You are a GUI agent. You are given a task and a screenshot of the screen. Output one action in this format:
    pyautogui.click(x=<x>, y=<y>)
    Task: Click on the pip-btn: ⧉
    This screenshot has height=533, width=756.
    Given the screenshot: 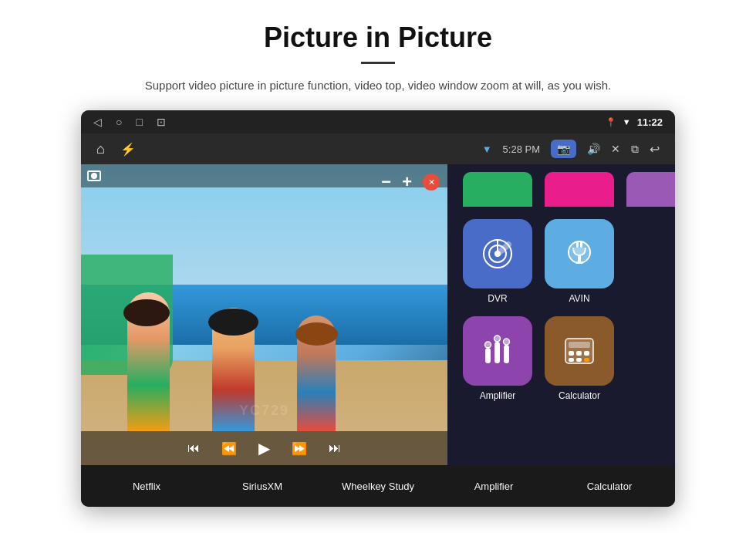 What is the action you would take?
    pyautogui.click(x=635, y=150)
    